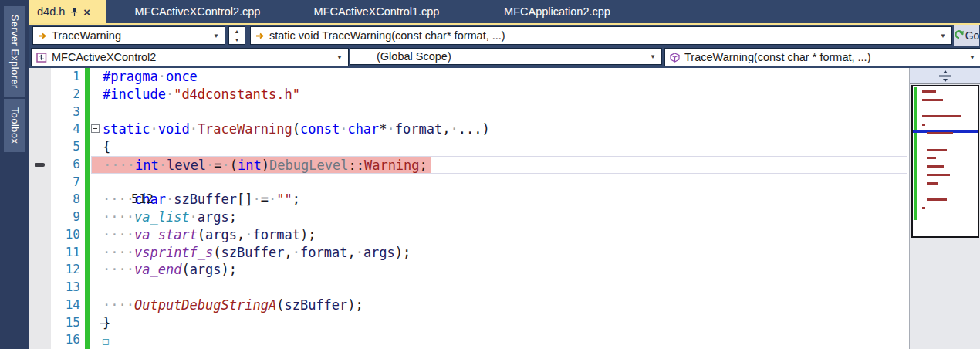  Describe the element at coordinates (201, 94) in the screenshot. I see `code-text: #include·"d4dconstants.h"` at that location.